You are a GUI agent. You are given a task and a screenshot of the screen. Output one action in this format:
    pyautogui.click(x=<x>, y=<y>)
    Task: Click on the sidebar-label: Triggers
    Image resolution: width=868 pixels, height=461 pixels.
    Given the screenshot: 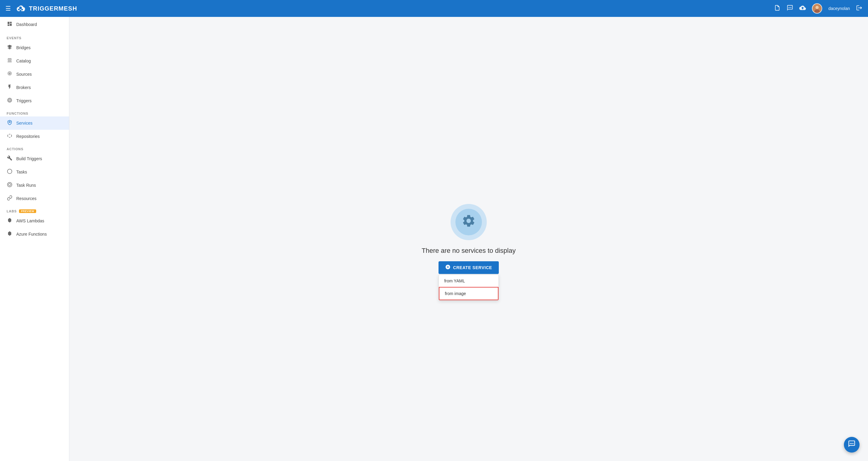 What is the action you would take?
    pyautogui.click(x=24, y=101)
    